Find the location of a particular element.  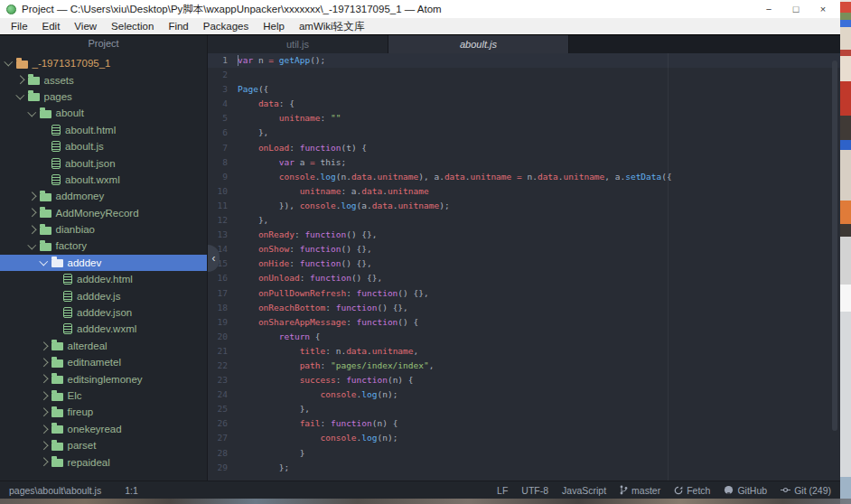

code-line: 18 onReachBottom: function() {}, is located at coordinates (524, 308).